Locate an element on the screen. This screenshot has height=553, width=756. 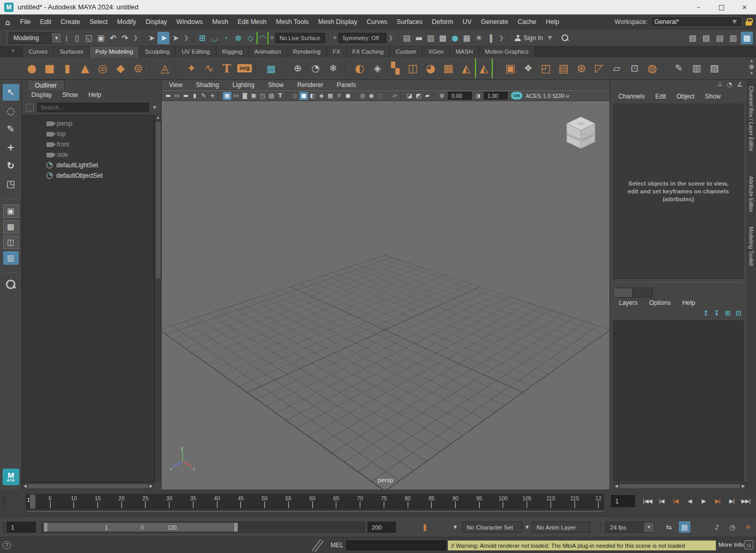
freeze-transform-icon: ❄ is located at coordinates (333, 68).